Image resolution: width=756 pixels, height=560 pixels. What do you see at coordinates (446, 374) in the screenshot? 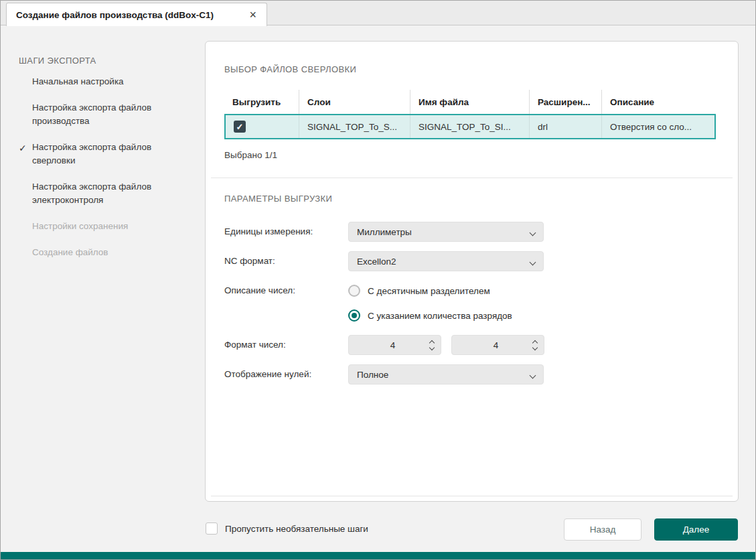
I see `zeros-dropdown: Полное` at bounding box center [446, 374].